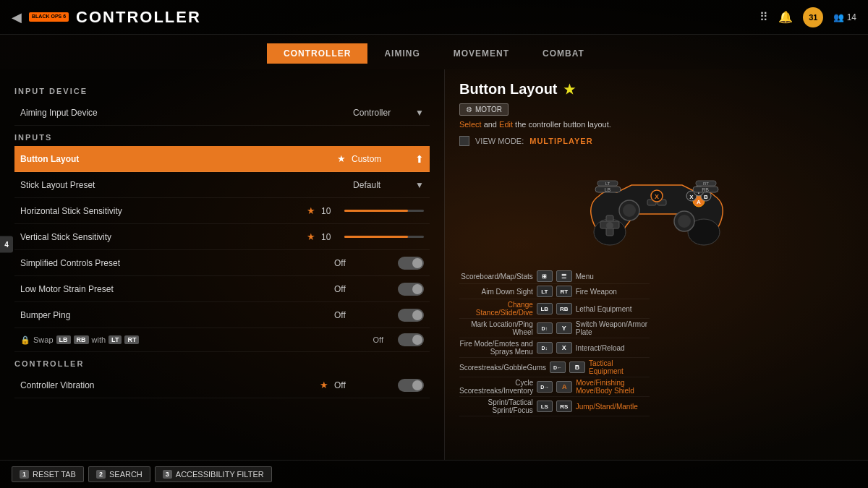 The image size is (868, 488). I want to click on bumper-ping-toggle, so click(411, 315).